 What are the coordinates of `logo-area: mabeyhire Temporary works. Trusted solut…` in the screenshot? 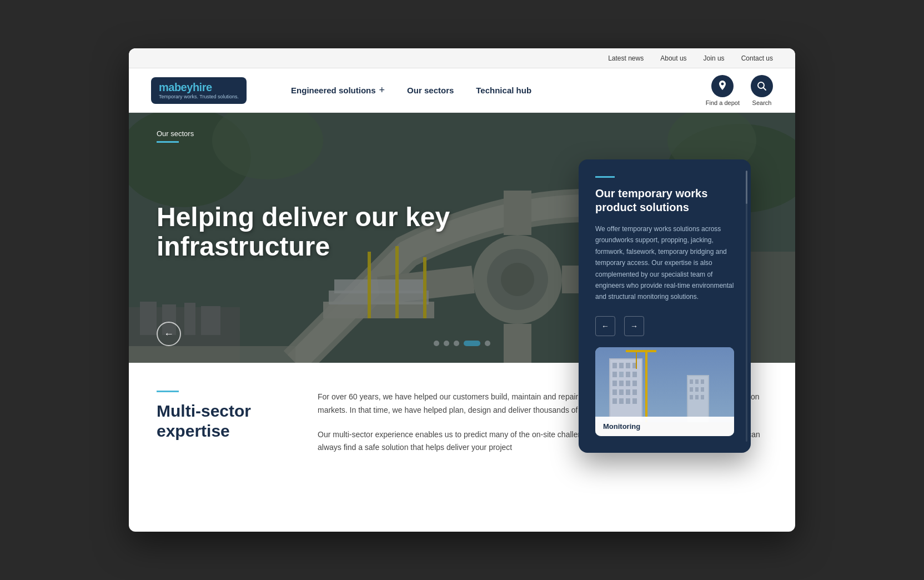 It's located at (199, 91).